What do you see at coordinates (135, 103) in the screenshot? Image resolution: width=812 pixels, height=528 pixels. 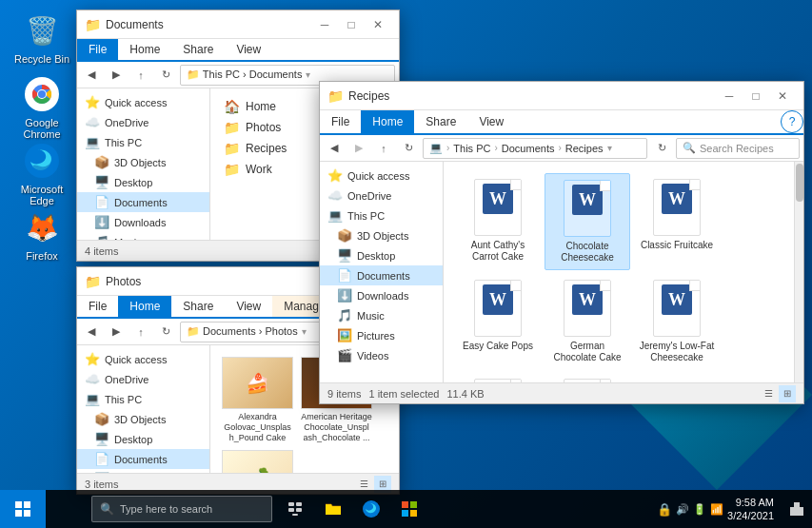 I see `quick-access-label: Quick access` at bounding box center [135, 103].